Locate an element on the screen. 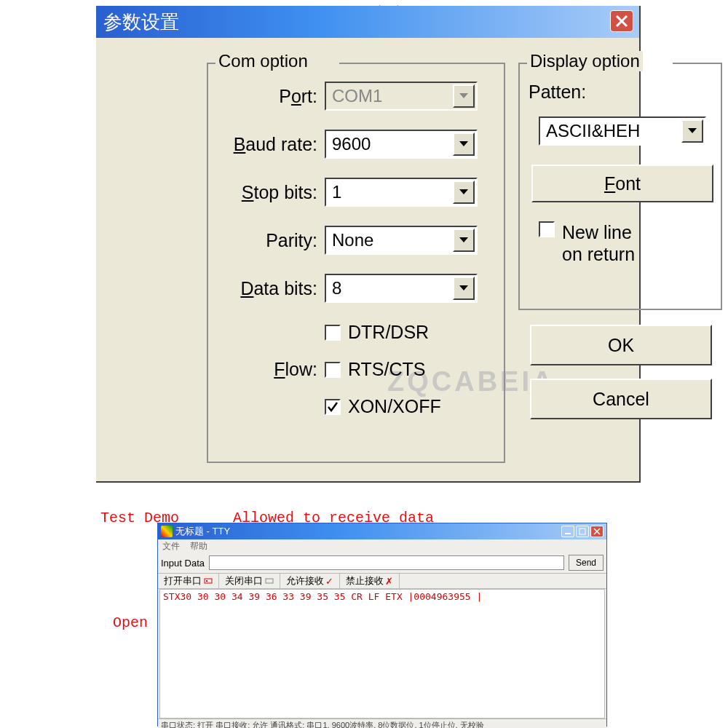 Image resolution: width=728 pixels, height=728 pixels. input-data-label: Input Data is located at coordinates (183, 563).